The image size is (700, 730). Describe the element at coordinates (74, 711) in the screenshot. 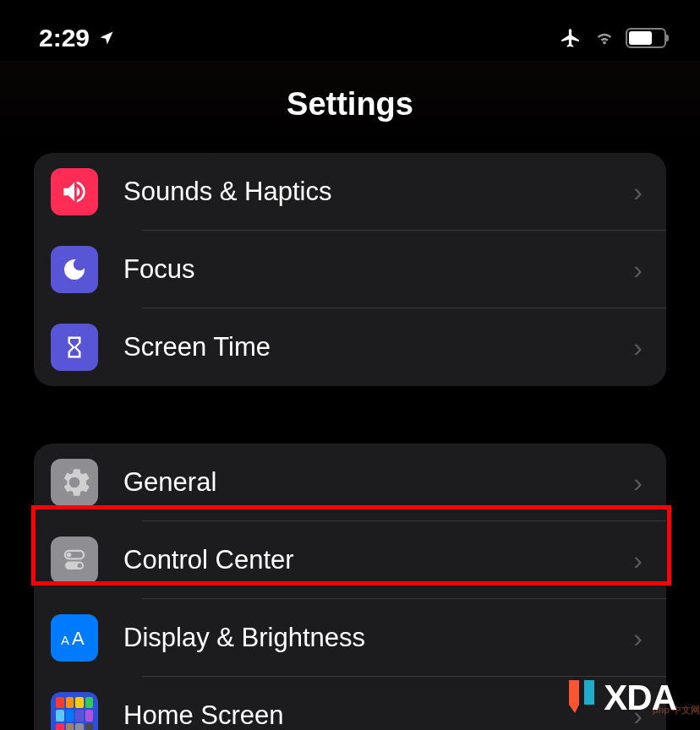

I see `apps-grid-icon` at that location.